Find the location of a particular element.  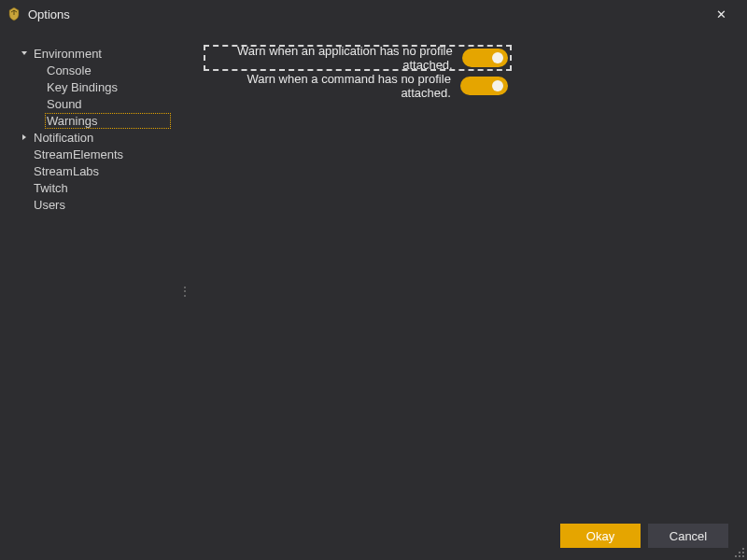

chevron-right-icon is located at coordinates (24, 137).